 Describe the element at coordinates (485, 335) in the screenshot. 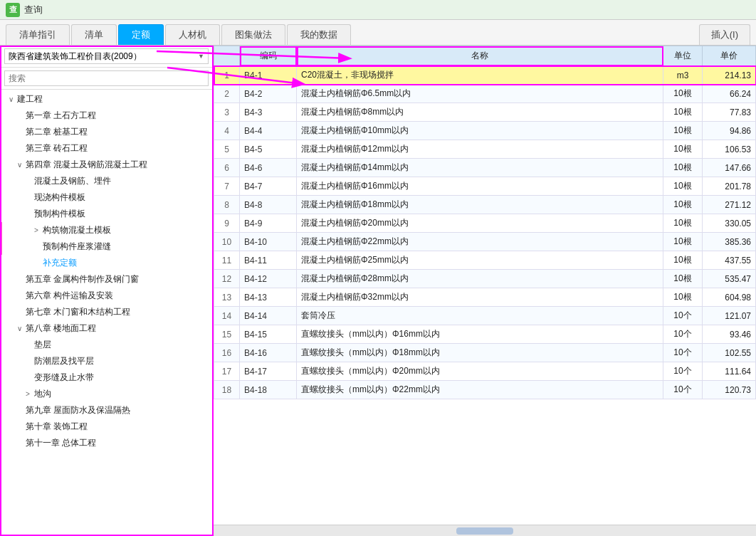

I see `table-row: 15 B4-15 直螺纹接头（mm以内）Φ16mm以内 10个 93.46` at that location.